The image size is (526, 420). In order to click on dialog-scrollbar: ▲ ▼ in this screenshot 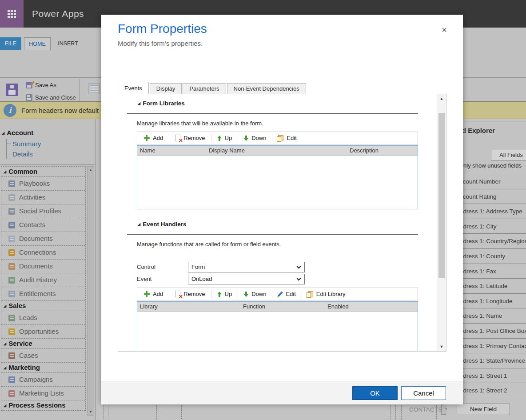, I will do `click(442, 223)`.